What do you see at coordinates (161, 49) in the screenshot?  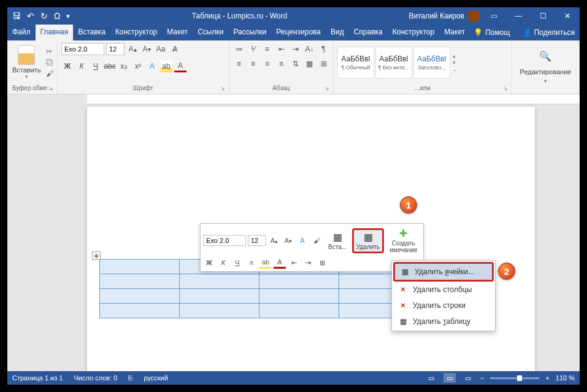 I see `change-case-icon: Aa` at bounding box center [161, 49].